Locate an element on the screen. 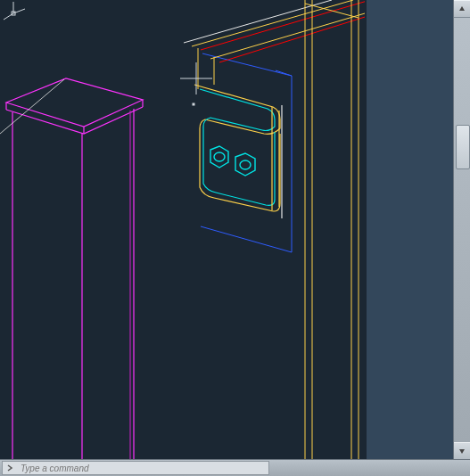 This screenshot has height=476, width=470. ucs-icon is located at coordinates (13, 13).